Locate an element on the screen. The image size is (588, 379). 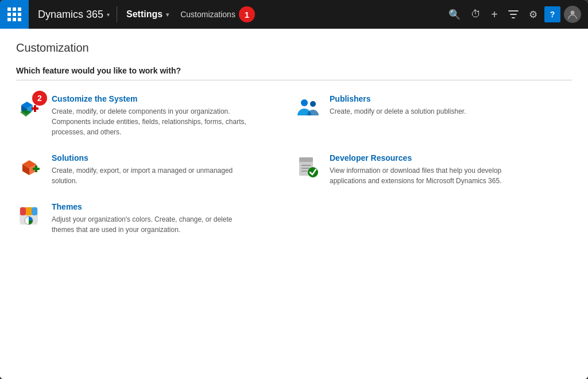
settings-chevron: ▾ is located at coordinates (168, 15).